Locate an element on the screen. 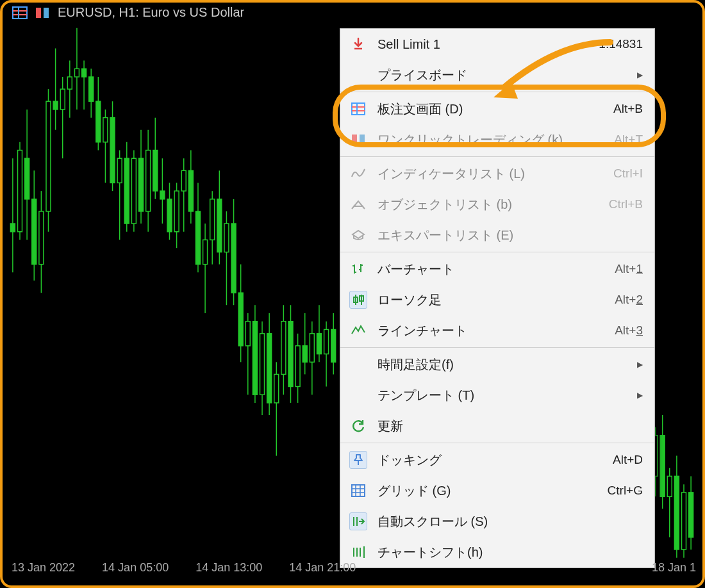  menu-expert-list: エキスパートリスト (E) is located at coordinates (497, 235).